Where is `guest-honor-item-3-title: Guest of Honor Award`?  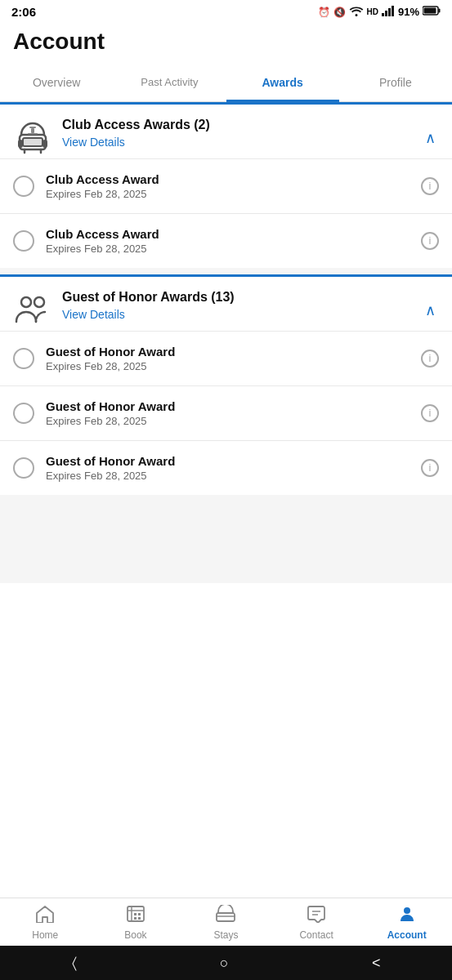 guest-honor-item-3-title: Guest of Honor Award is located at coordinates (234, 461).